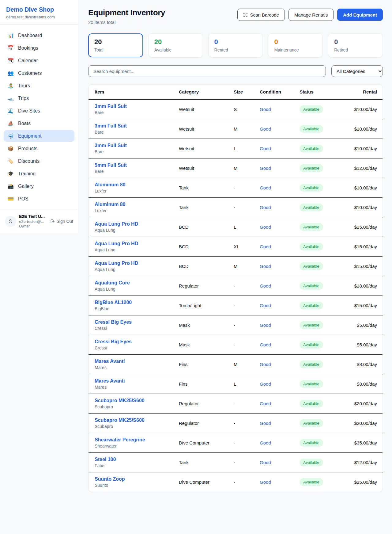 This screenshot has width=392, height=534. Describe the element at coordinates (52, 221) in the screenshot. I see `sign-out-icon` at that location.